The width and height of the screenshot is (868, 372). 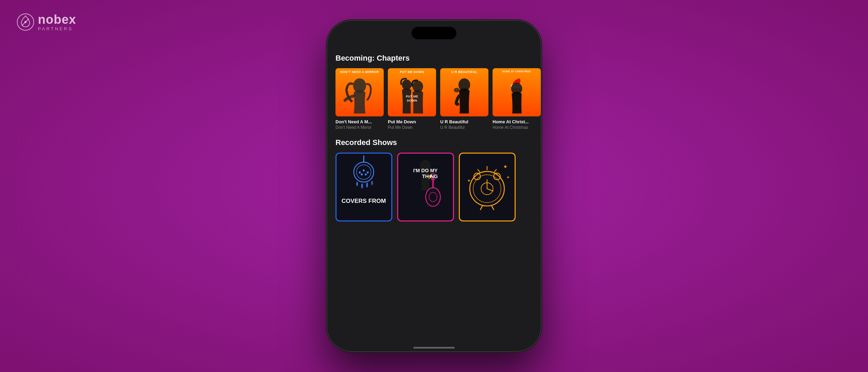 I want to click on logo: nobex PARTNERS, so click(x=46, y=22).